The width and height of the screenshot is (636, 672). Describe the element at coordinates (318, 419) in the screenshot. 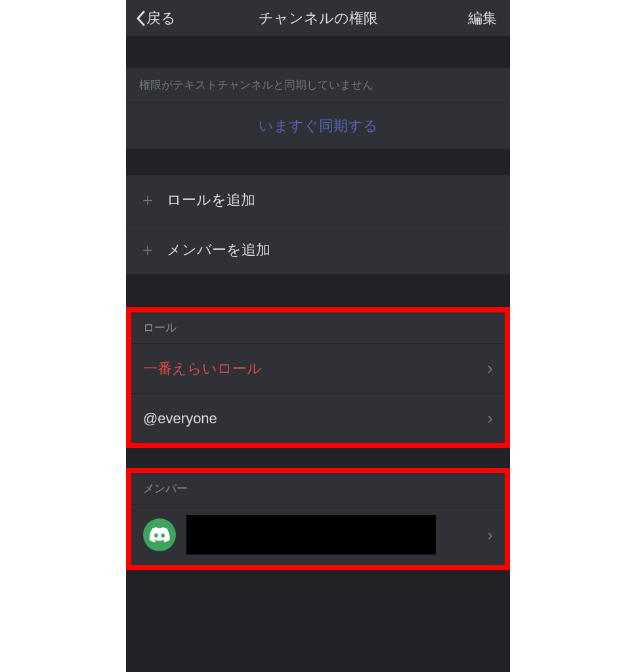

I see `role-row-everyone: @everyone ›` at that location.